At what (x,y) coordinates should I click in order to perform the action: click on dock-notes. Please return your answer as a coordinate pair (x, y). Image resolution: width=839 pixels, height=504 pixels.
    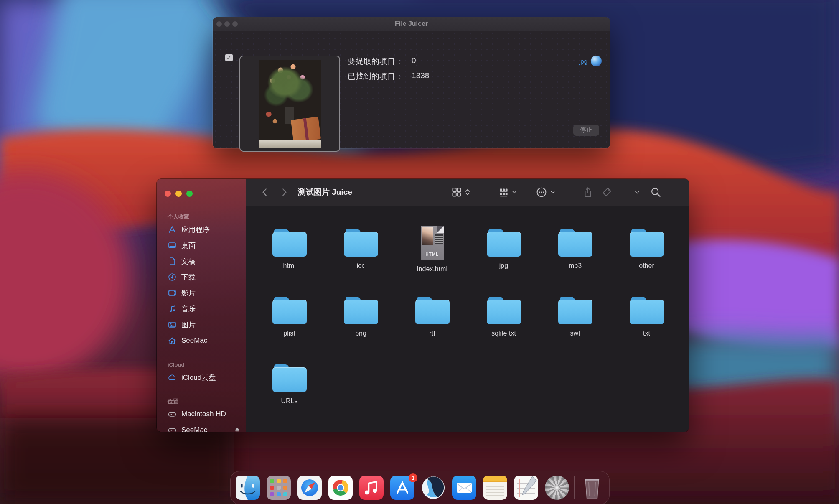
    Looking at the image, I should click on (495, 488).